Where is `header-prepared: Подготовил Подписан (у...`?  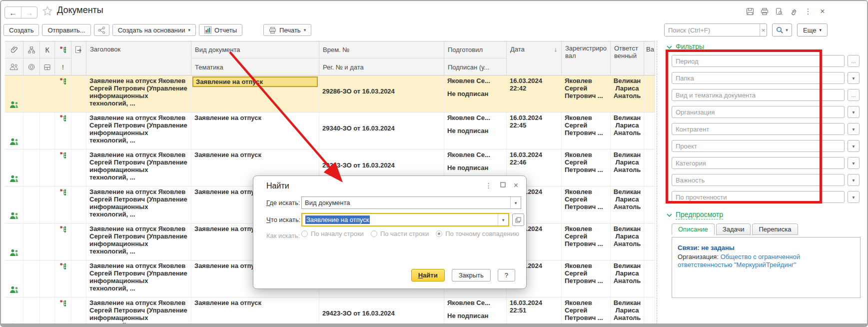 header-prepared: Подготовил Подписан (у... is located at coordinates (476, 58).